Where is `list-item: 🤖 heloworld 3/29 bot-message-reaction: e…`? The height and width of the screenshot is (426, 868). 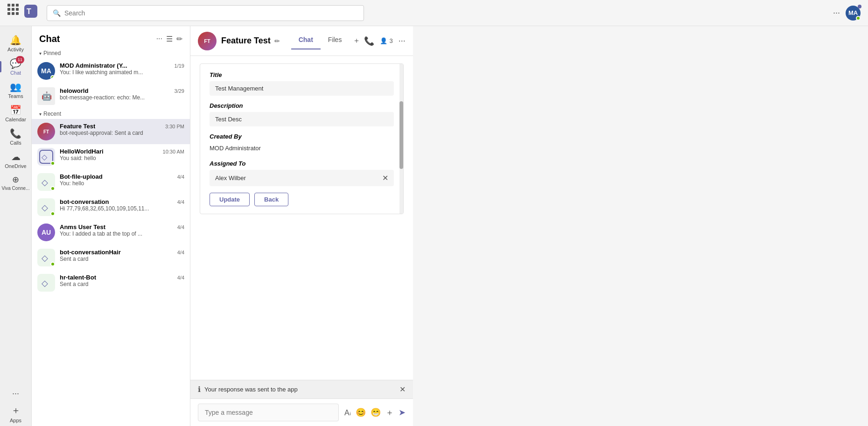 list-item: 🤖 heloworld 3/29 bot-message-reaction: e… is located at coordinates (111, 96).